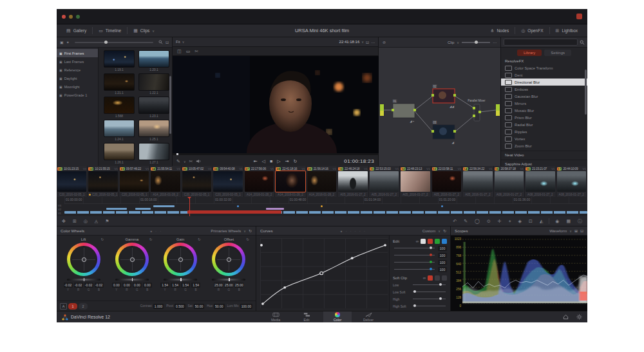 This screenshot has height=352, width=644. What do you see at coordinates (78, 17) in the screenshot?
I see `zoom-window-icon` at bounding box center [78, 17].